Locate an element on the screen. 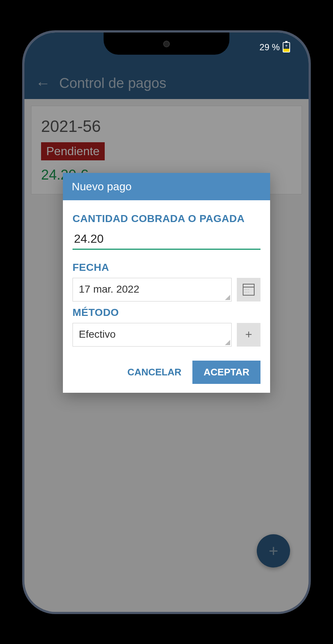 Image resolution: width=333 pixels, height=644 pixels. method-value: Efectivo is located at coordinates (97, 334).